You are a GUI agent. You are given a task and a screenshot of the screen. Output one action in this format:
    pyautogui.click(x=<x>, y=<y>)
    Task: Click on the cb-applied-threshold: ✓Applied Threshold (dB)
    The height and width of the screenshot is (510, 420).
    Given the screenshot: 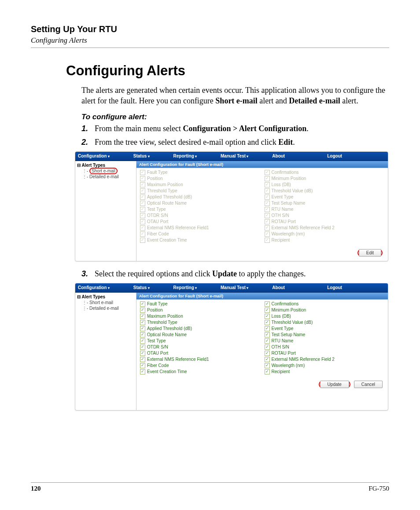 What is the action you would take?
    pyautogui.click(x=200, y=329)
    